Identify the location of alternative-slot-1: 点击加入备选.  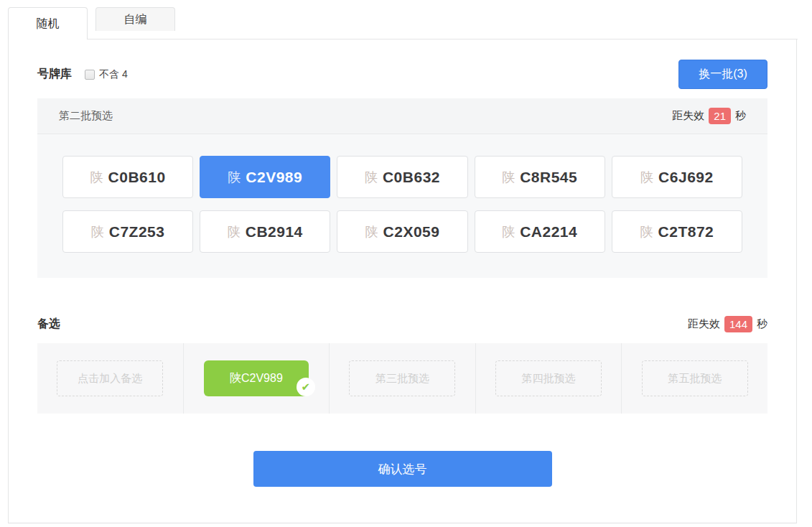
(111, 378).